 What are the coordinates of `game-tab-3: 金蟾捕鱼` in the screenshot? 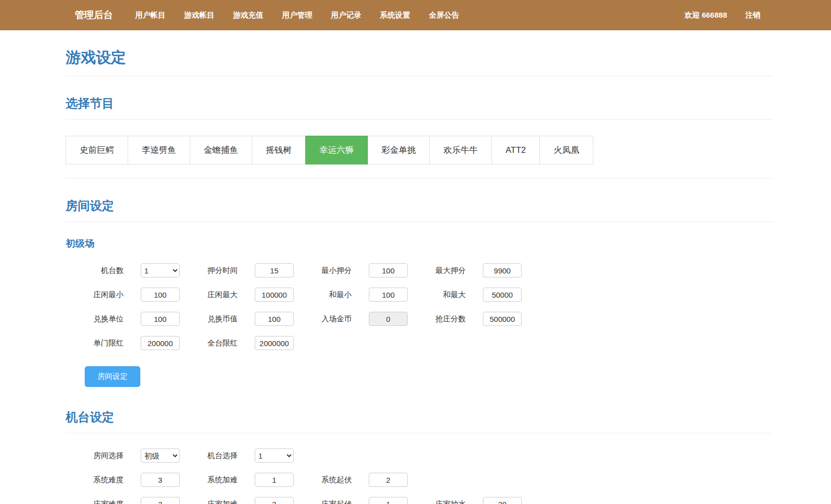 It's located at (221, 150).